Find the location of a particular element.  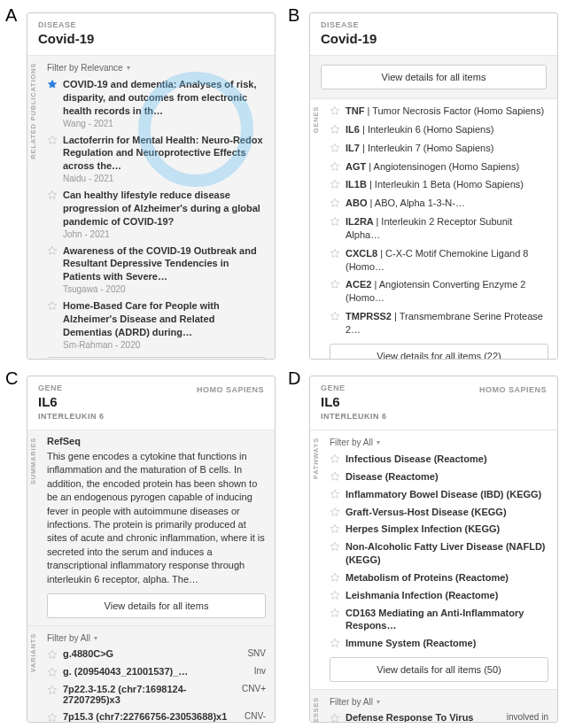

panel-label-a: A is located at coordinates (11, 16).